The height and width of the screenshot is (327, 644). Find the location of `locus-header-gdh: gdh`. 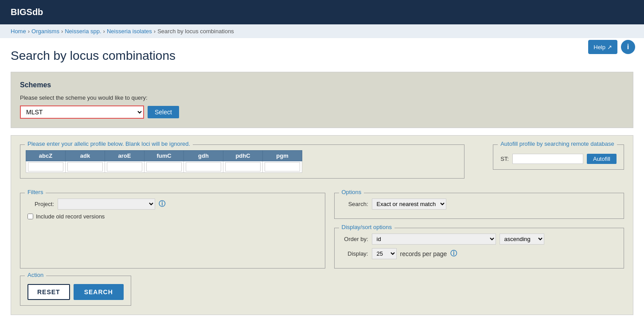

locus-header-gdh: gdh is located at coordinates (204, 156).